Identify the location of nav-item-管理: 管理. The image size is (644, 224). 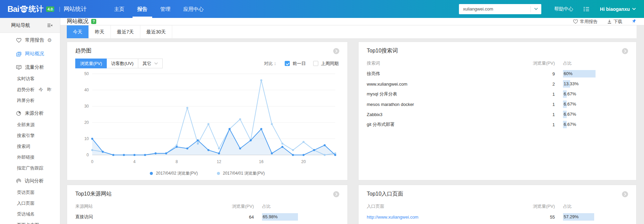
(165, 9).